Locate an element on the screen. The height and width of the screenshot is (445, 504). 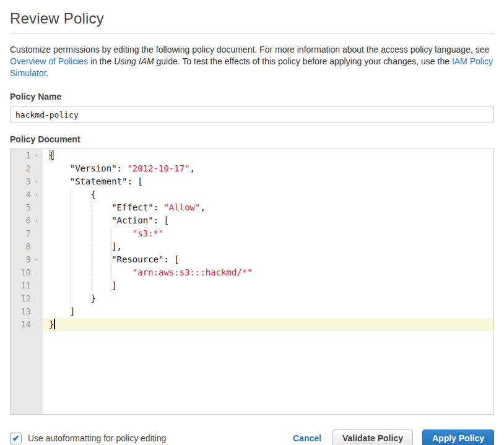
editor-gutter: 1▾23▾4▾56▾789▾1011121314 is located at coordinates (27, 282).